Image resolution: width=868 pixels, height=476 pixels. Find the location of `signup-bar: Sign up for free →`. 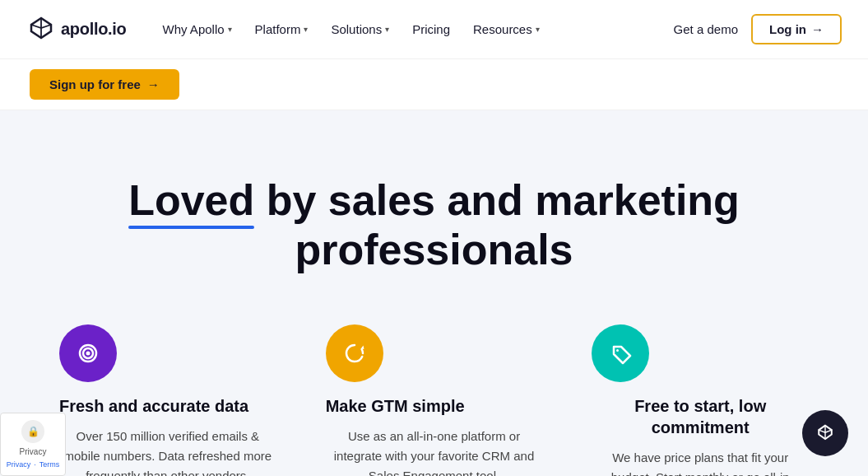

signup-bar: Sign up for free → is located at coordinates (434, 85).